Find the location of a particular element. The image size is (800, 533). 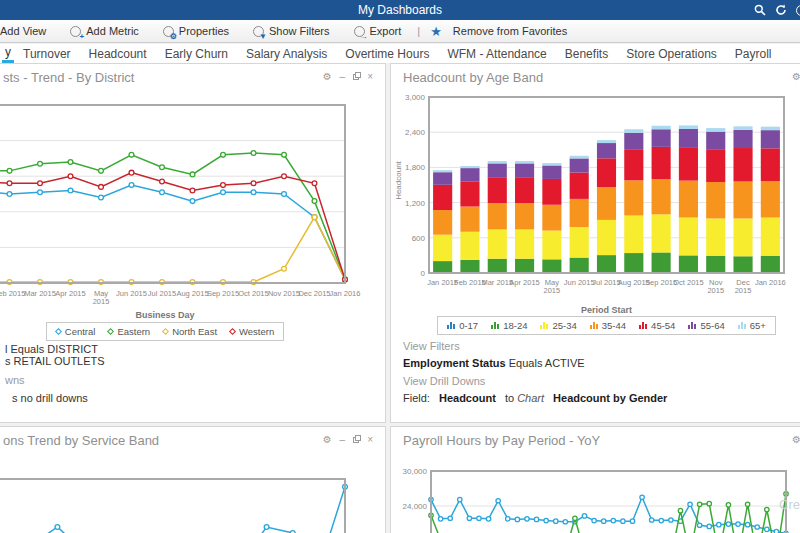

legend-entry: Central is located at coordinates (76, 332).